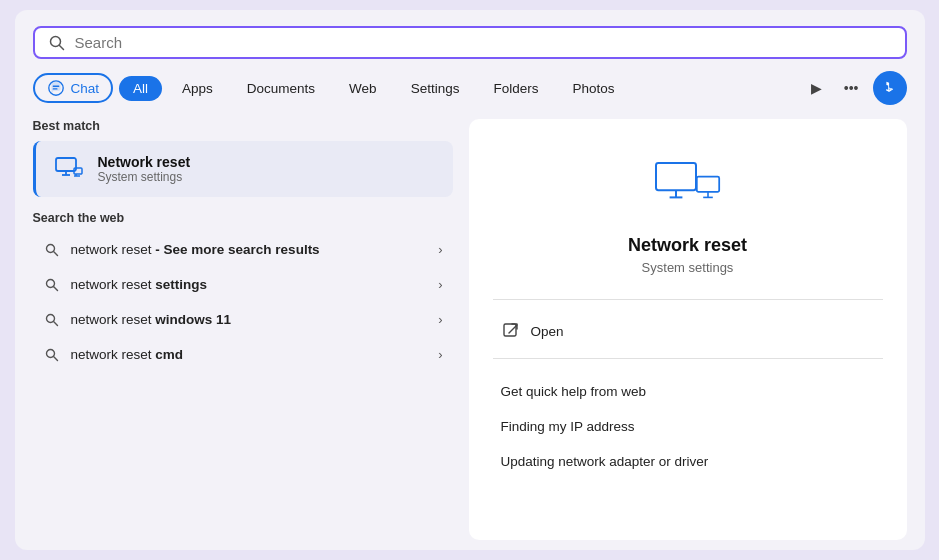 This screenshot has width=939, height=560. I want to click on tab-photos: Photos, so click(593, 88).